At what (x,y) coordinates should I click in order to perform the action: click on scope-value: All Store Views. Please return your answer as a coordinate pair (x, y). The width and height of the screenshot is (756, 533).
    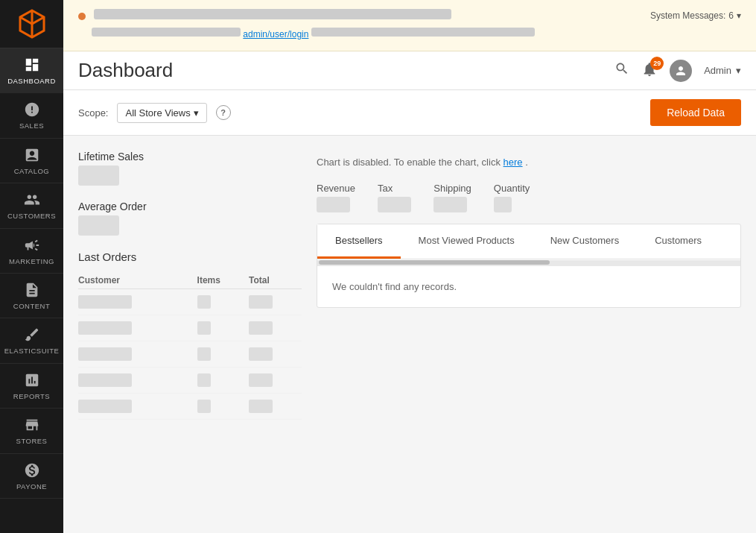
    Looking at the image, I should click on (158, 113).